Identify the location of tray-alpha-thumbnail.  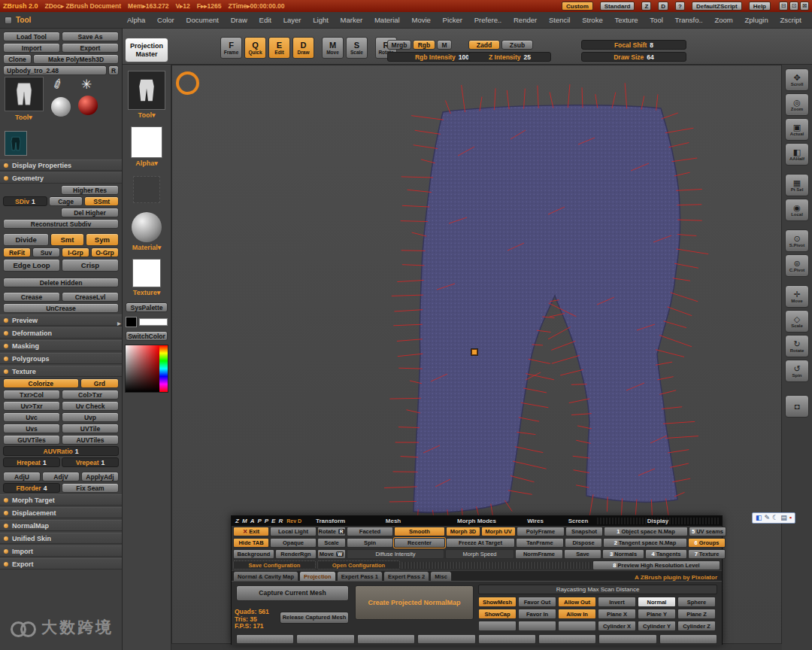
(147, 142).